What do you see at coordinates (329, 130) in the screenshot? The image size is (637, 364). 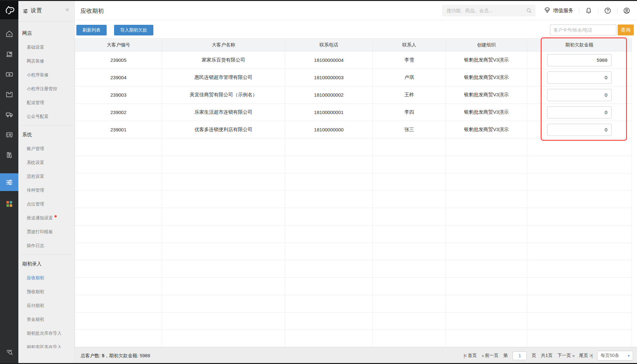 I see `cell-phone: 18100000000` at bounding box center [329, 130].